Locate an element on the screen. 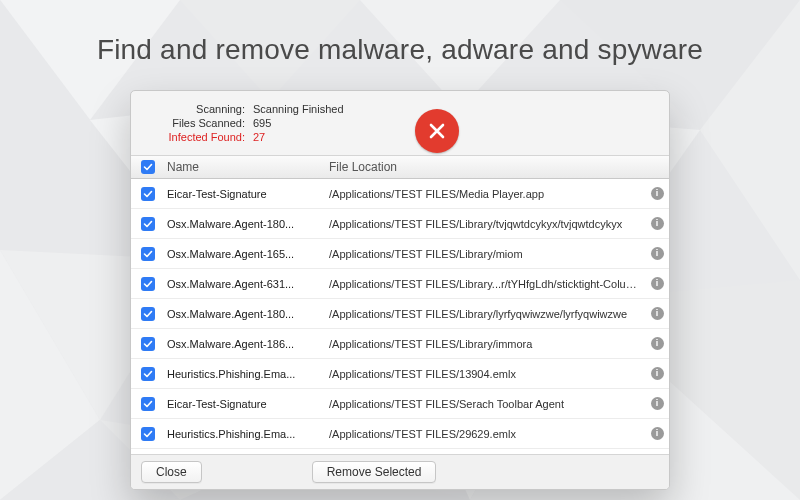 This screenshot has height=500, width=800. file-location: /Applications/TEST FILES/Media Player.ap… is located at coordinates (485, 194).